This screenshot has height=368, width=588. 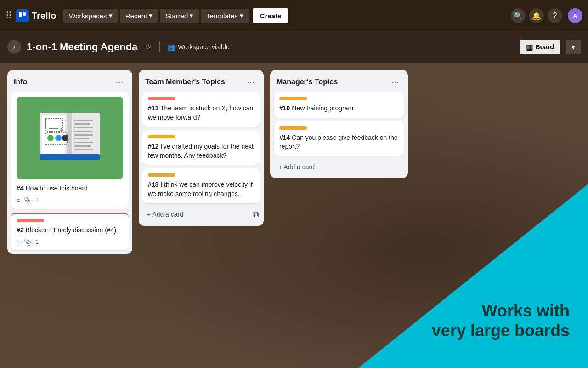 What do you see at coordinates (70, 189) in the screenshot?
I see `card-4-text: #4 How to use this board` at bounding box center [70, 189].